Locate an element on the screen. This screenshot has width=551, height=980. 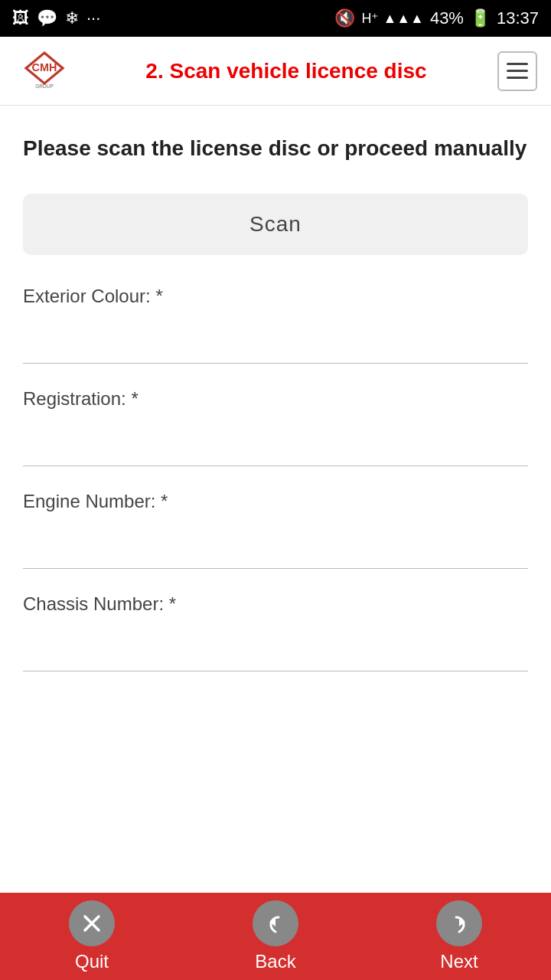
logo: CMH GROUP is located at coordinates (44, 71).